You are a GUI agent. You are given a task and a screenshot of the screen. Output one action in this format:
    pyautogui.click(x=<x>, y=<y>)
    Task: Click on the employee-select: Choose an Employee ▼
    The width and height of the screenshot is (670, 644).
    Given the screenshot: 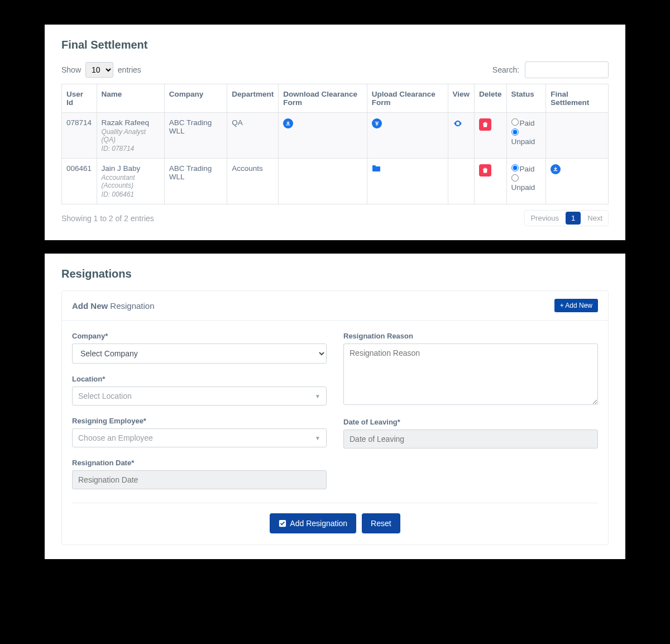 What is the action you would take?
    pyautogui.click(x=199, y=438)
    